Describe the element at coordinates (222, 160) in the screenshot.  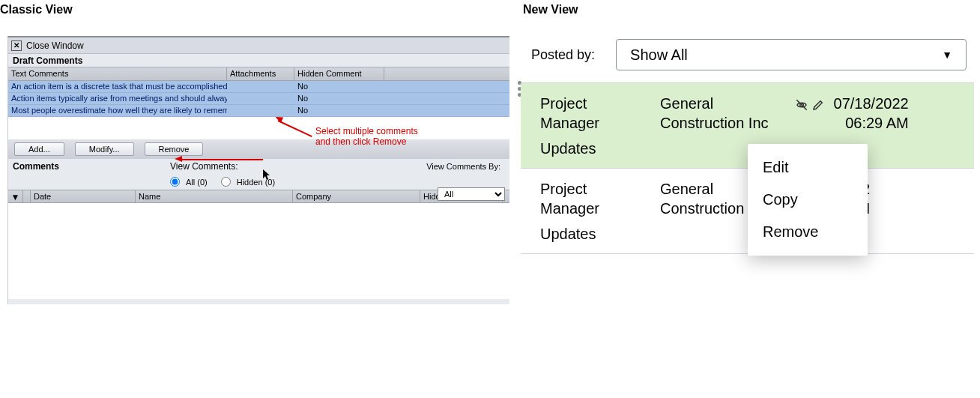
I see `annotation-arrow` at that location.